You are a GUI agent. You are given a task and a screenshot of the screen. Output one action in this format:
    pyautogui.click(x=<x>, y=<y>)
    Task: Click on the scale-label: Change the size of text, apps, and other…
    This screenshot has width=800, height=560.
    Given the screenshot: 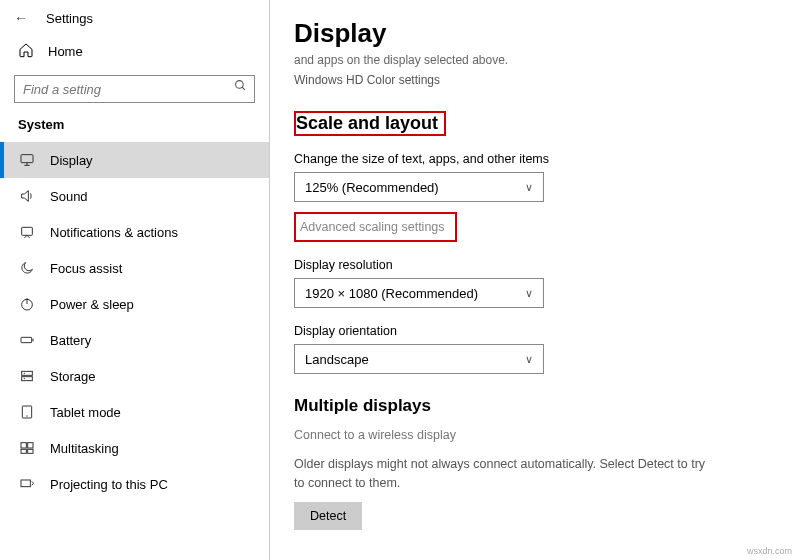 What is the action you would take?
    pyautogui.click(x=533, y=159)
    